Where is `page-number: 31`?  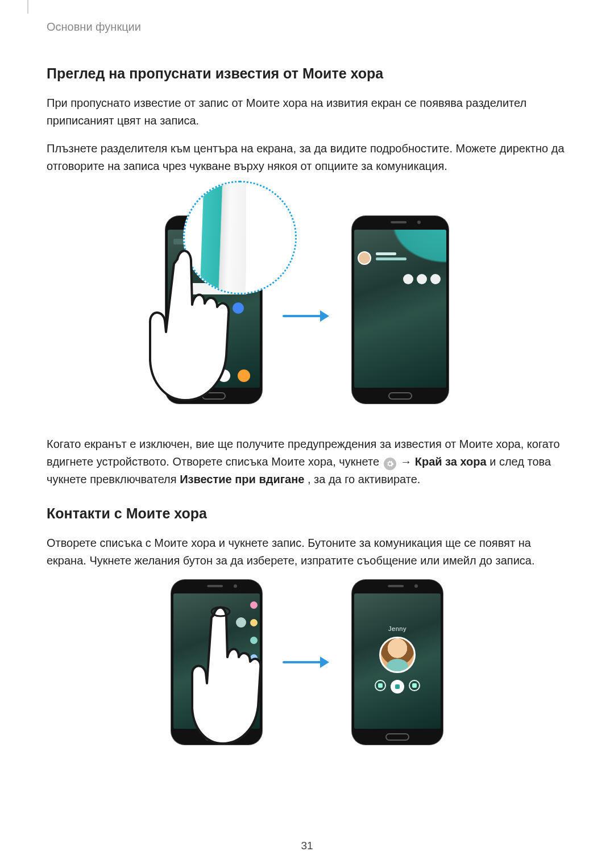 page-number: 31 is located at coordinates (307, 846).